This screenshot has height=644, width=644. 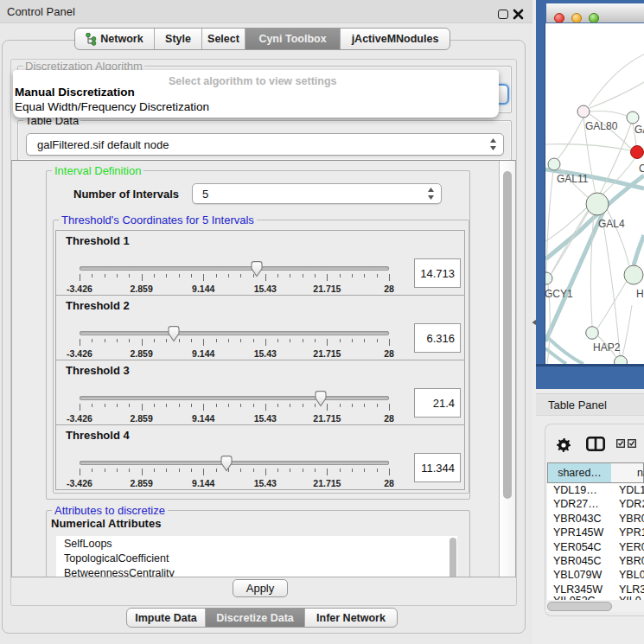 I want to click on svg-text: GA, so click(x=640, y=130).